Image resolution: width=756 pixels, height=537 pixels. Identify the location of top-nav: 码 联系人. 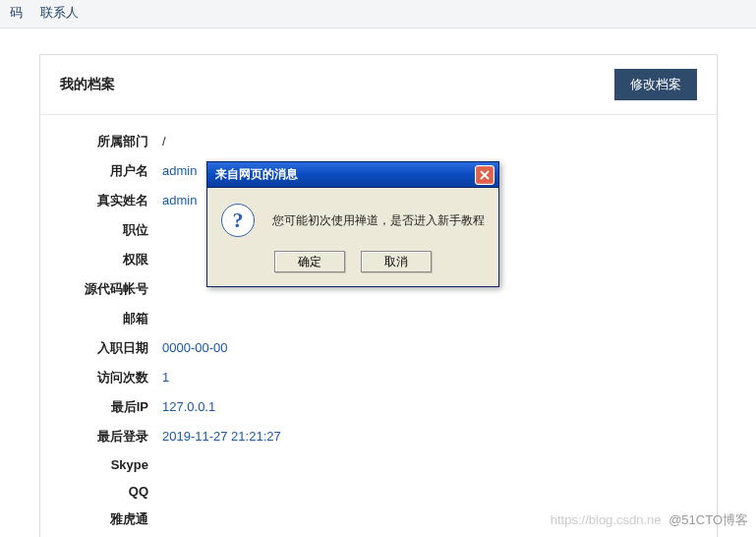
(378, 14).